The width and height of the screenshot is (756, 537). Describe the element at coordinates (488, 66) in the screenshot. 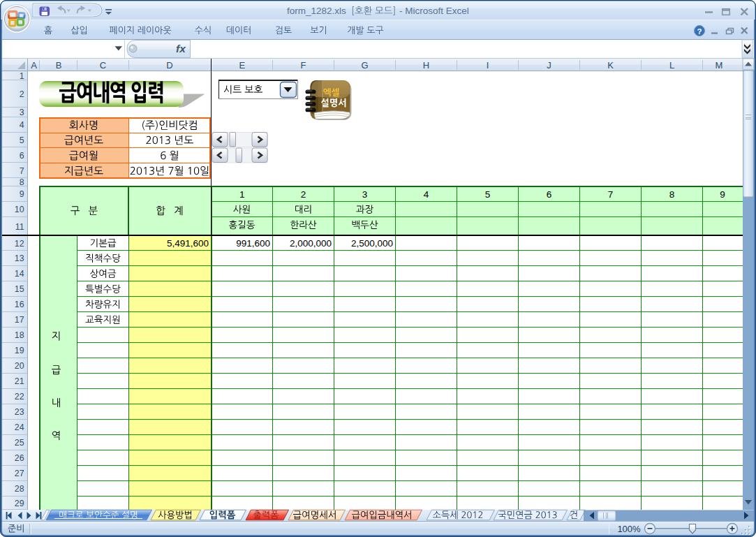

I see `svg-text: I` at that location.